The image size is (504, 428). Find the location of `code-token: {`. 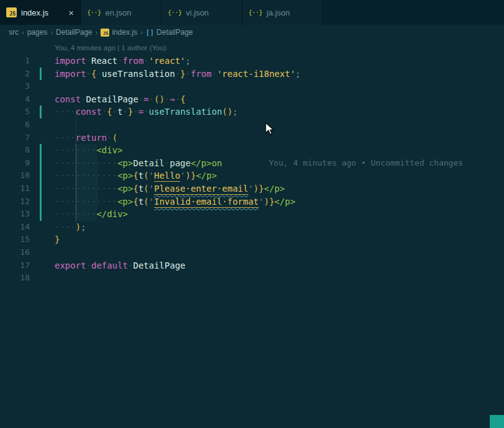

code-token: { is located at coordinates (182, 99).